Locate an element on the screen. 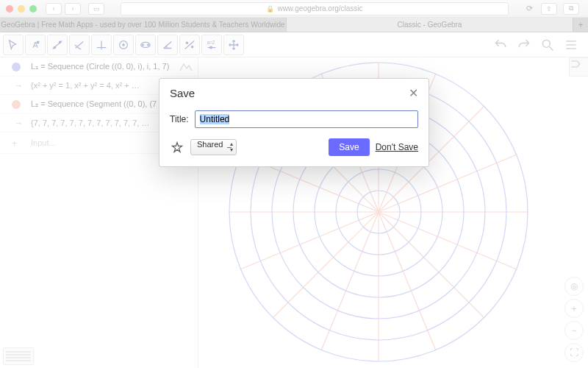  point-tool: A is located at coordinates (35, 45).